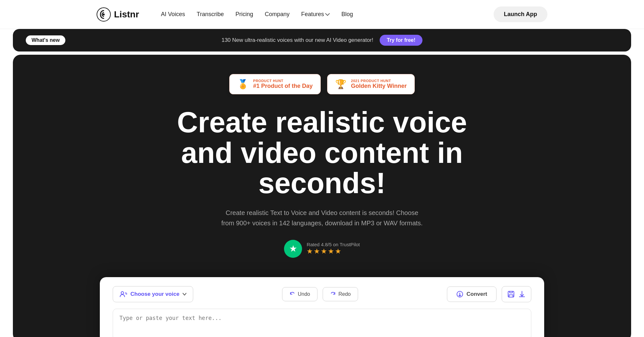 Image resolution: width=644 pixels, height=337 pixels. What do you see at coordinates (283, 86) in the screenshot?
I see `product-hunt-title: #1 Product of the Day` at bounding box center [283, 86].